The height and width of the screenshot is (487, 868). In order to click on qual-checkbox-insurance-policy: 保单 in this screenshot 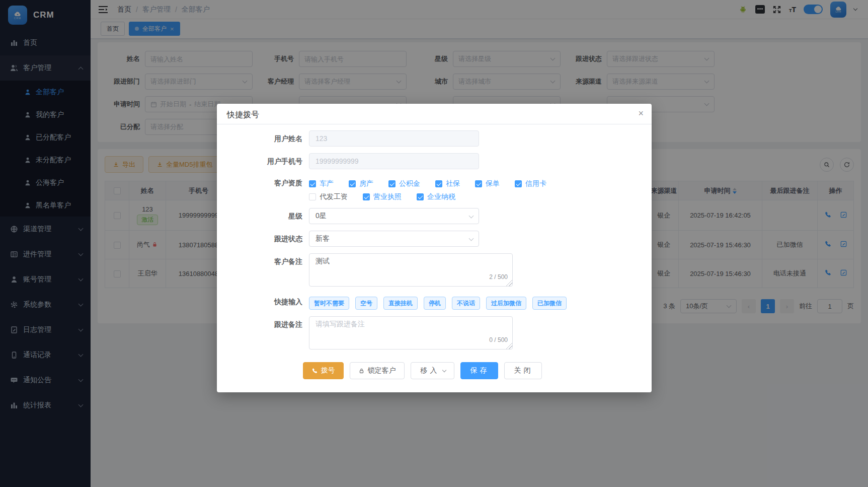, I will do `click(487, 184)`.